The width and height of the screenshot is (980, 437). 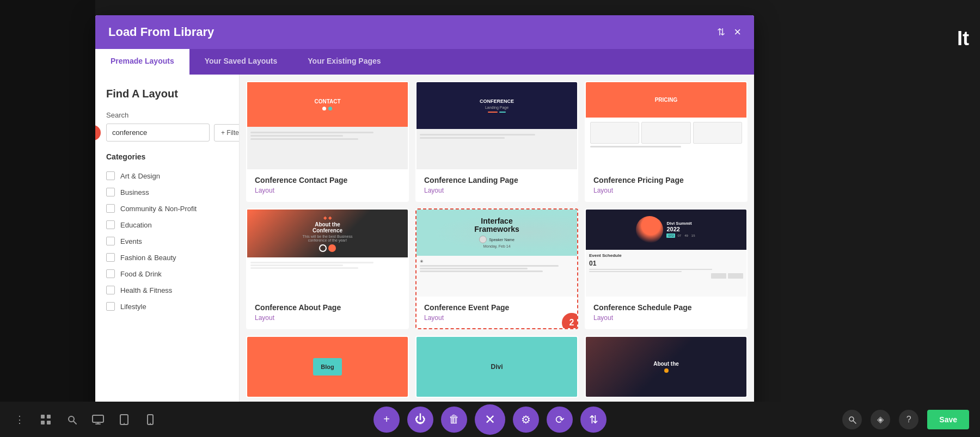 I want to click on layout-card-blog: Blog, so click(x=328, y=367).